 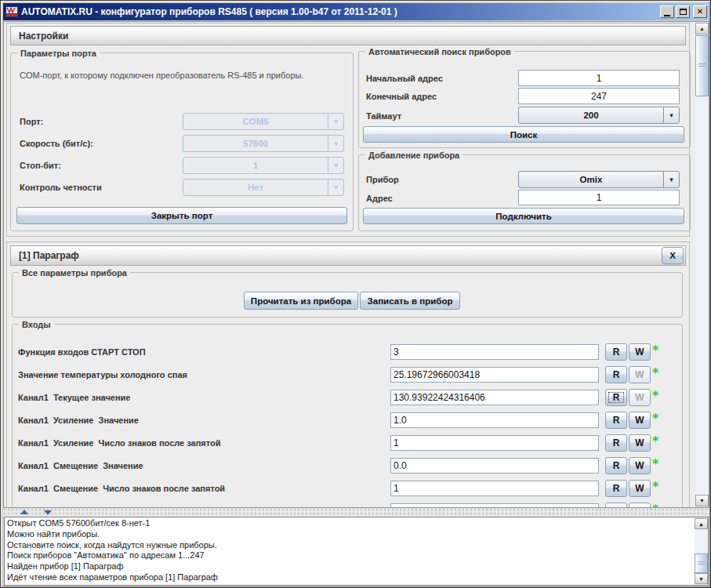 What do you see at coordinates (701, 551) in the screenshot?
I see `log-scrollbar: ▲ ▼` at bounding box center [701, 551].